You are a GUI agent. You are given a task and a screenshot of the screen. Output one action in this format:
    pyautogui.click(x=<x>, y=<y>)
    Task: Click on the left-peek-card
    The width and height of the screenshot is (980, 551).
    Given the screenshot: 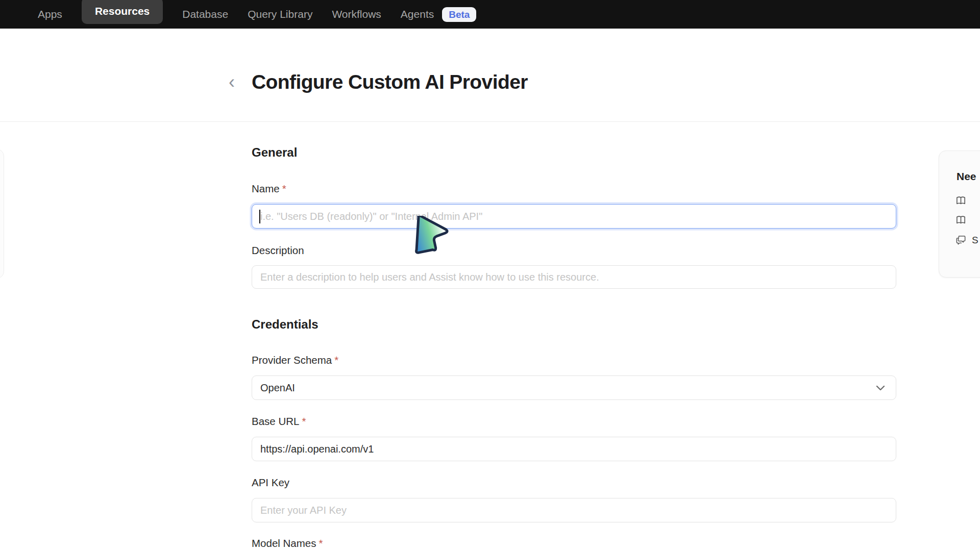 What is the action you would take?
    pyautogui.click(x=2, y=214)
    